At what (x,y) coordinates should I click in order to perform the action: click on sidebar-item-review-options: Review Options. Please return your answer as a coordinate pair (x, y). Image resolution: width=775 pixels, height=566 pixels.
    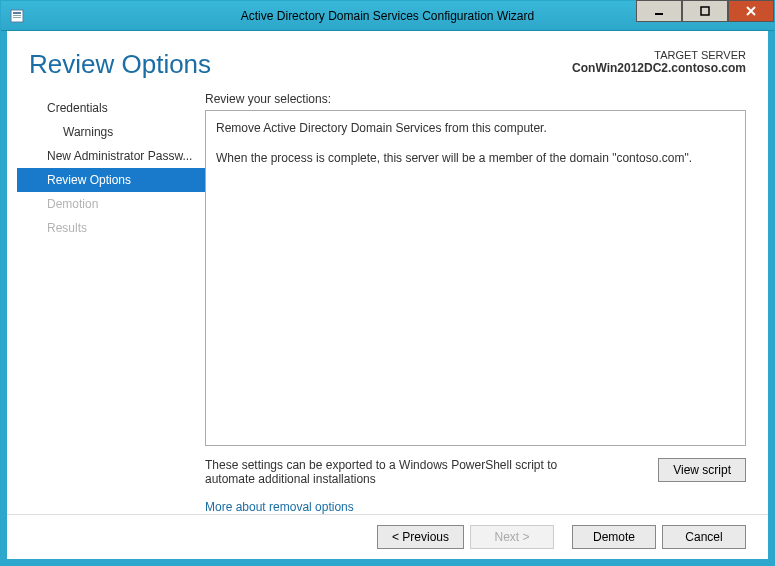
    Looking at the image, I should click on (111, 180).